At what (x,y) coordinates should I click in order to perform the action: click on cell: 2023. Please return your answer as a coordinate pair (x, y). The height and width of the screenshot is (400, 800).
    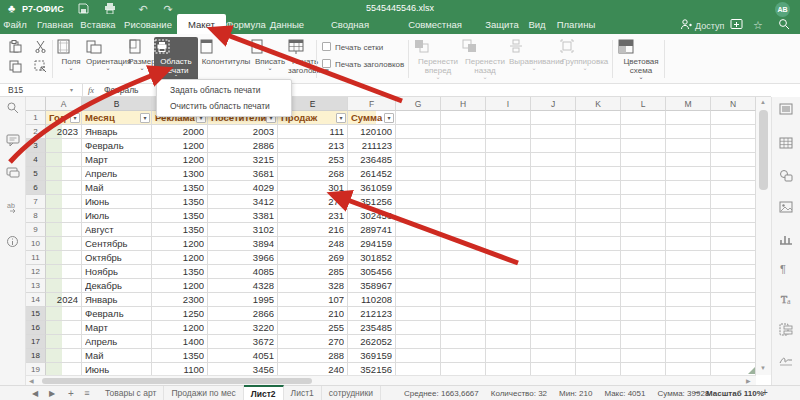
    Looking at the image, I should click on (64, 132).